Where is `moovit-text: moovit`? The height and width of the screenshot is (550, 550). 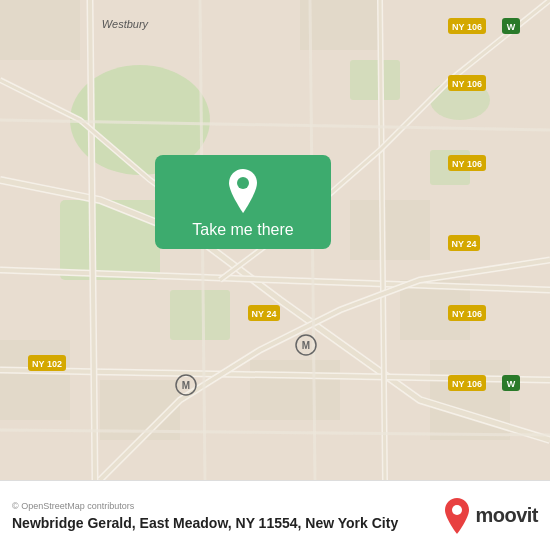
moovit-text: moovit is located at coordinates (506, 516).